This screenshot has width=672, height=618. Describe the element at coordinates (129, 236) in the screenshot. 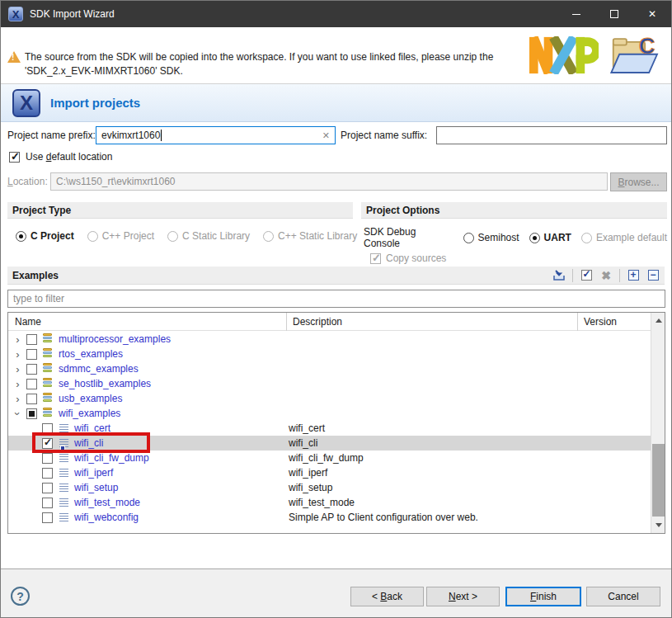

I see `radio-label: C++ Project` at that location.